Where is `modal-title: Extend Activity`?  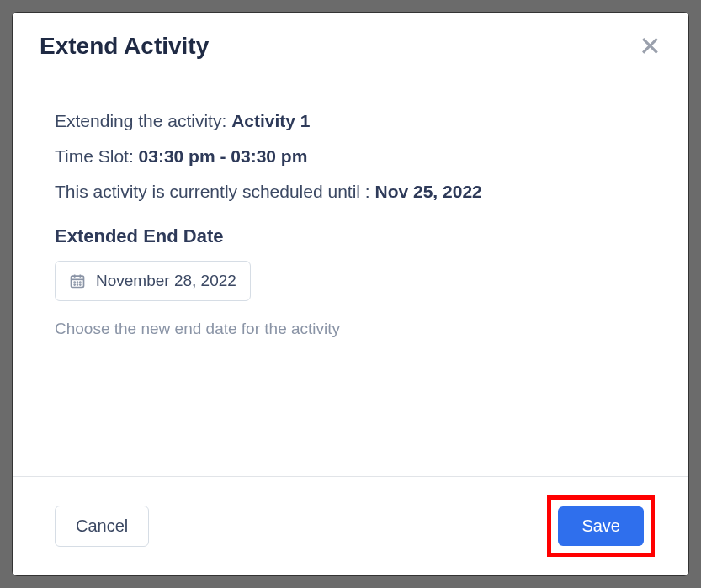 modal-title: Extend Activity is located at coordinates (125, 46).